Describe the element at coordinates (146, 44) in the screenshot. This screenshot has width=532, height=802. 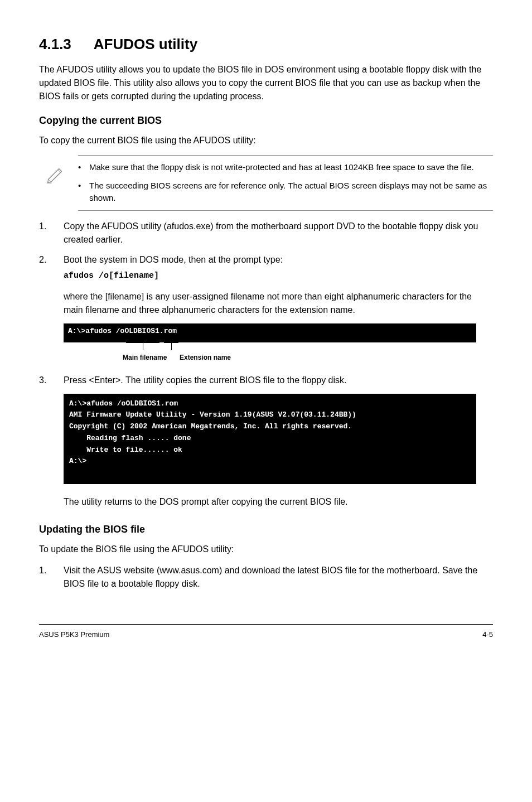
I see `section-title-text: AFUDOS utility` at that location.